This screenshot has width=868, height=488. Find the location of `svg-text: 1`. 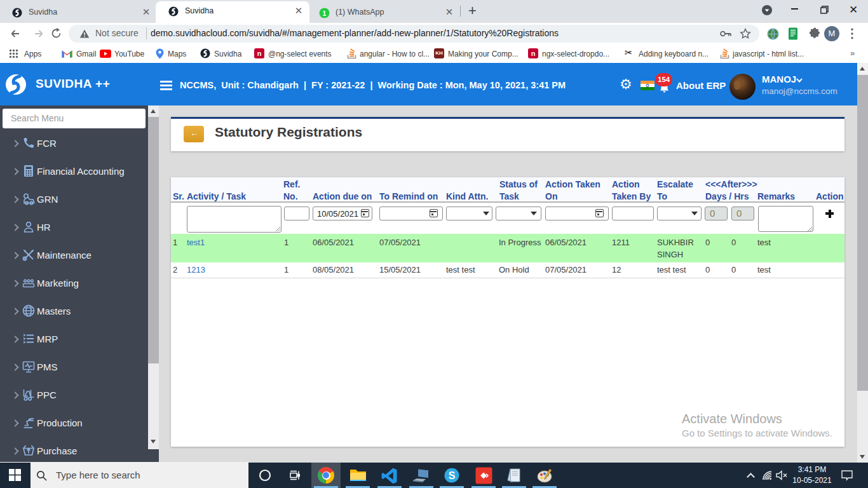

svg-text: 1 is located at coordinates (325, 13).